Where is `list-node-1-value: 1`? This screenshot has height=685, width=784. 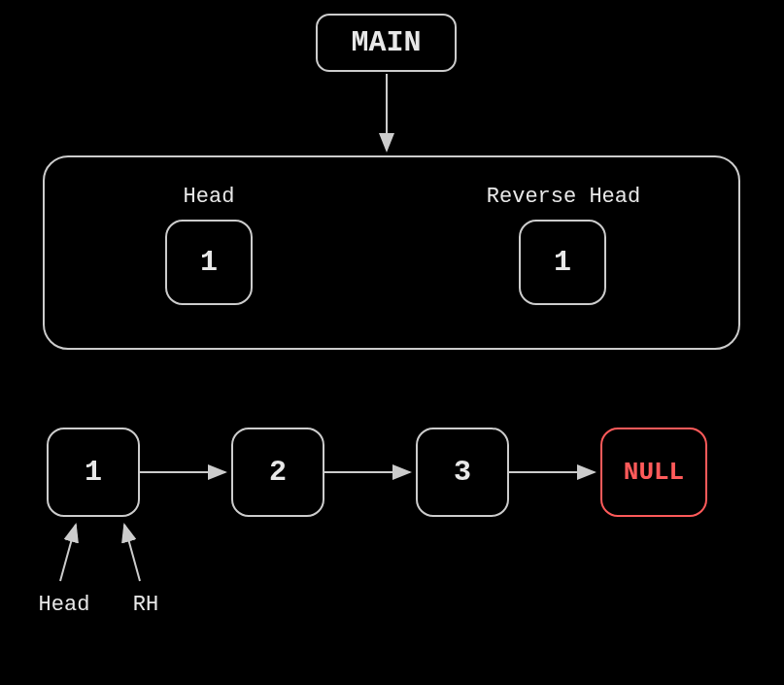 list-node-1-value: 1 is located at coordinates (93, 472).